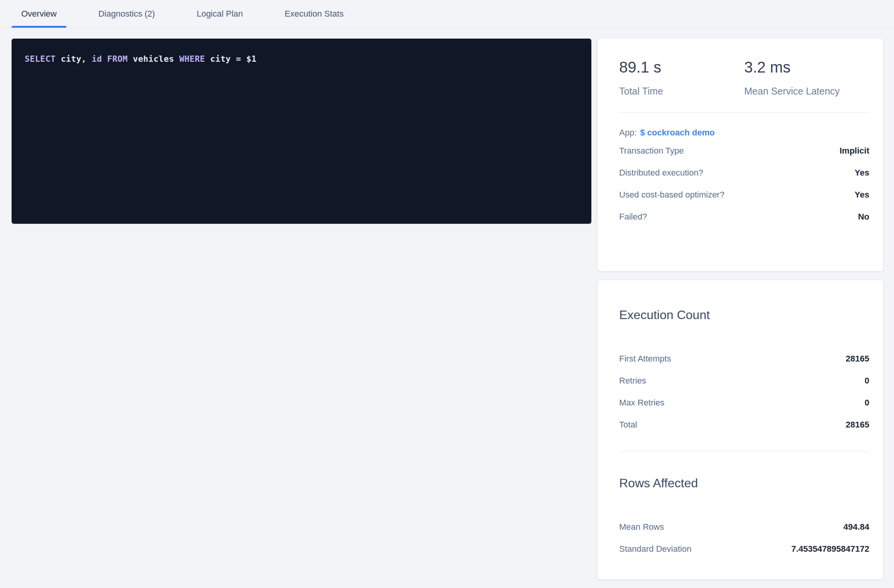 Image resolution: width=894 pixels, height=588 pixels. What do you see at coordinates (642, 527) in the screenshot?
I see `row-label: Mean Rows` at bounding box center [642, 527].